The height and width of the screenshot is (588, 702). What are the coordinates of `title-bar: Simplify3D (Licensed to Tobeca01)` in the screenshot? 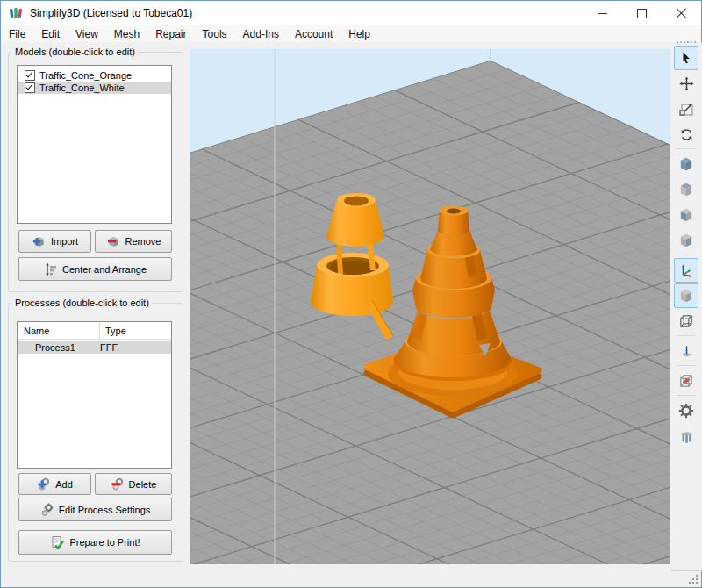 It's located at (351, 13).